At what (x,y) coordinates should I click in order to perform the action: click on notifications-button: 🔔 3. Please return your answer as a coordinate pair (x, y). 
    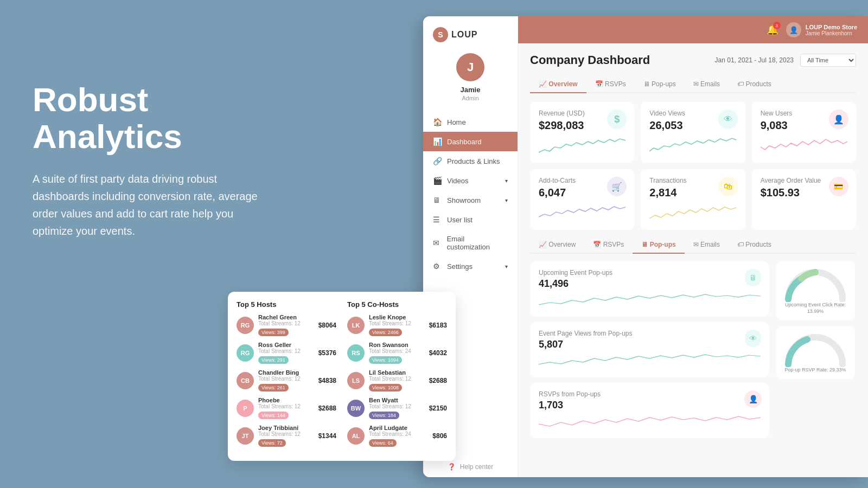
    Looking at the image, I should click on (773, 30).